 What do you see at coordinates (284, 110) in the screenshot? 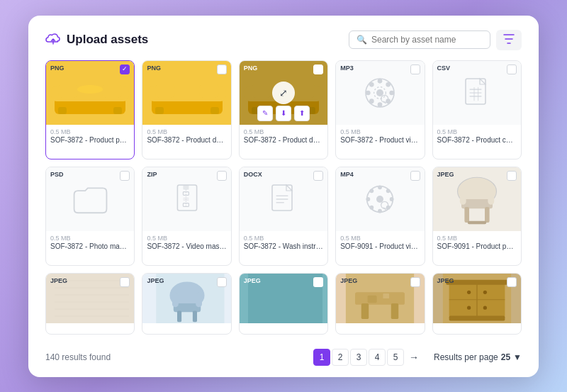
I see `asset-card-3: ⤢ ✎ ⬇ ⬆ PNG 0.5 MB SOF-3872 - Product de…` at bounding box center [284, 110].